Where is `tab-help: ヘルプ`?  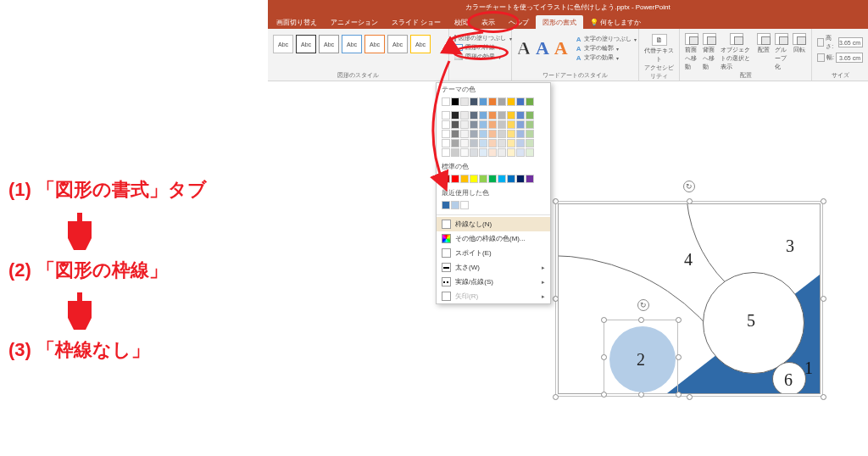
tab-help: ヘルプ is located at coordinates (519, 22).